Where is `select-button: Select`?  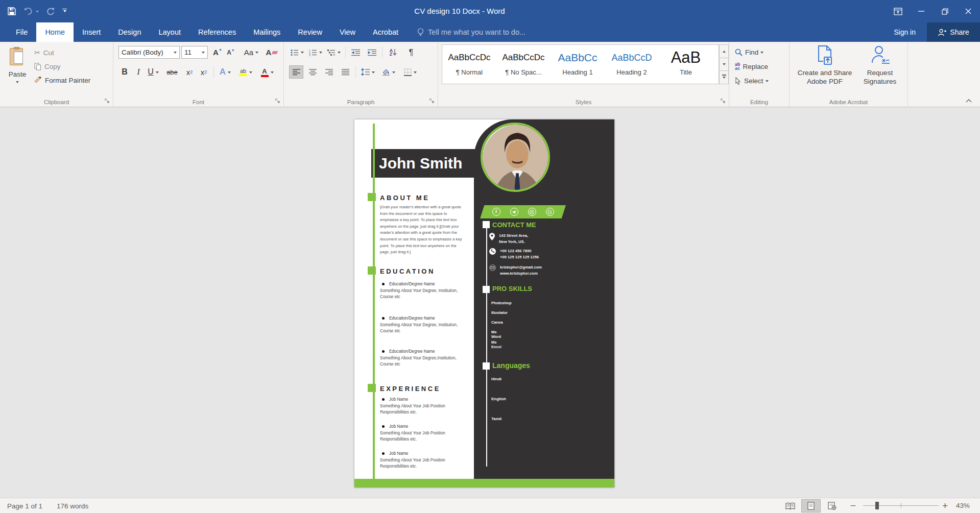
select-button: Select is located at coordinates (752, 81).